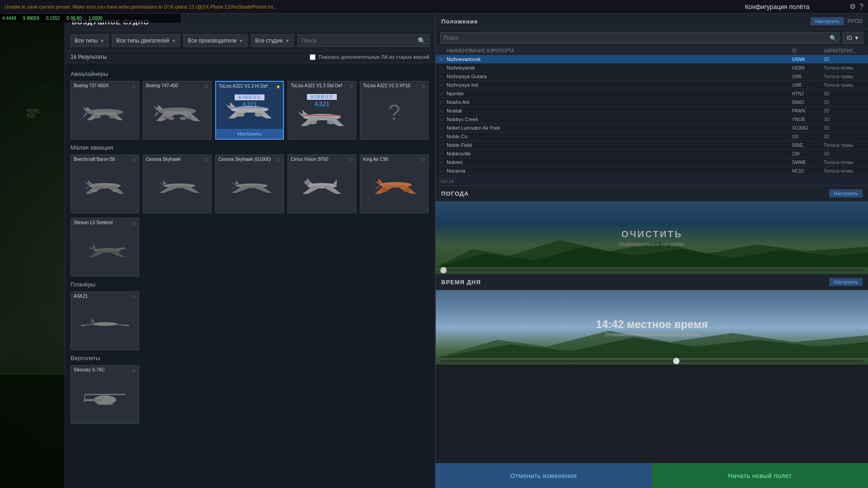 This screenshot has width=868, height=488. What do you see at coordinates (105, 247) in the screenshot?
I see `aircraft-card-stinson: Stinson L5 Sentinel ☆` at bounding box center [105, 247].